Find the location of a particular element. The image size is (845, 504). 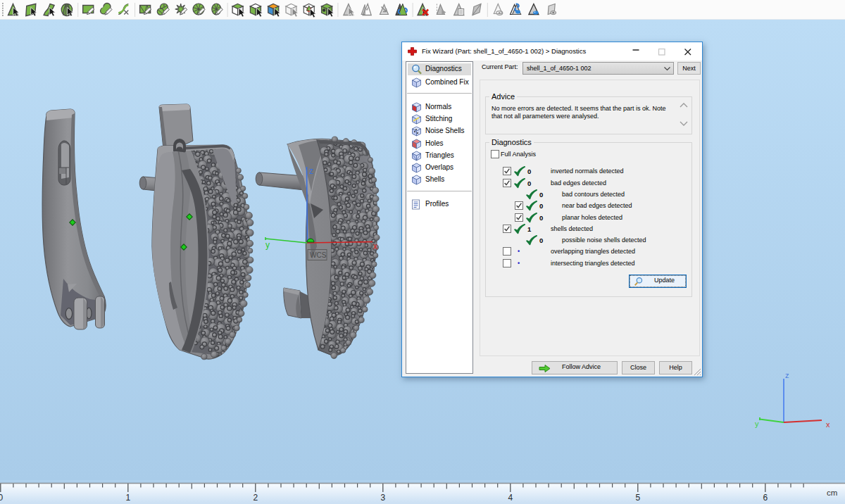

svg-text: 1 is located at coordinates (128, 498).